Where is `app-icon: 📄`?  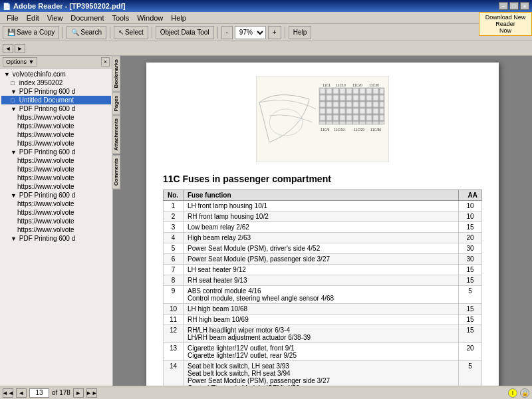
app-icon: 📄 is located at coordinates (7, 7).